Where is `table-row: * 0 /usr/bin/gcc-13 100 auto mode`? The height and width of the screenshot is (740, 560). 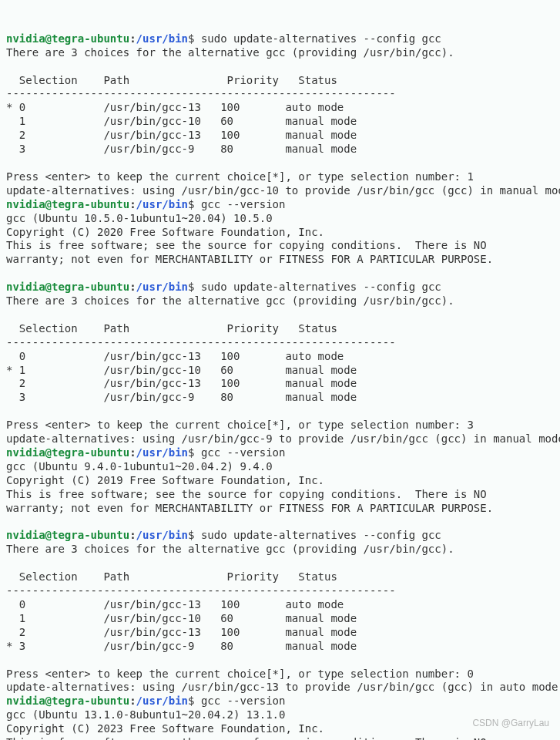 table-row: * 0 /usr/bin/gcc-13 100 auto mode is located at coordinates (175, 107).